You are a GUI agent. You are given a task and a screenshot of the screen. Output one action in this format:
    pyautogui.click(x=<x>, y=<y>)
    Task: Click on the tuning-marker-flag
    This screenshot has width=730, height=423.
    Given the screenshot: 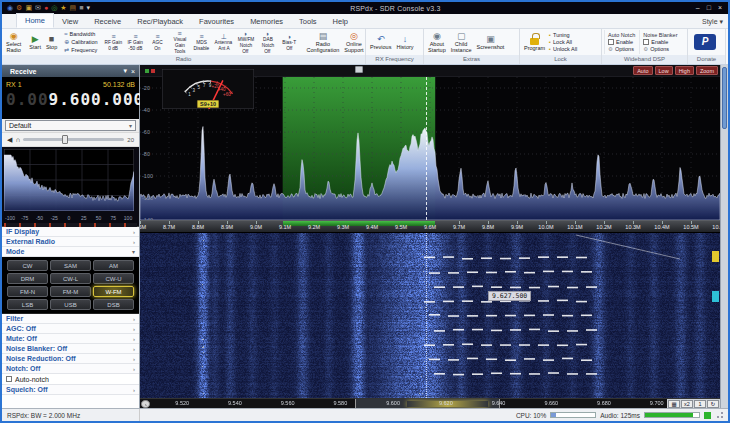 What is the action you would take?
    pyautogui.click(x=359, y=70)
    